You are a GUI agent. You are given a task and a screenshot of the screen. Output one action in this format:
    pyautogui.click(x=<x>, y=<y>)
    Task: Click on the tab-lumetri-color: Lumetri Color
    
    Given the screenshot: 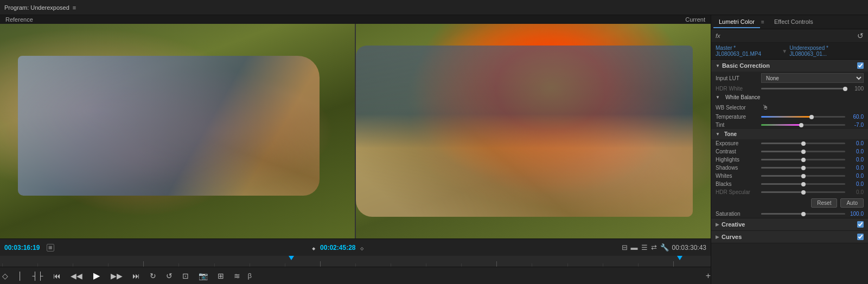 What is the action you would take?
    pyautogui.click(x=737, y=22)
    